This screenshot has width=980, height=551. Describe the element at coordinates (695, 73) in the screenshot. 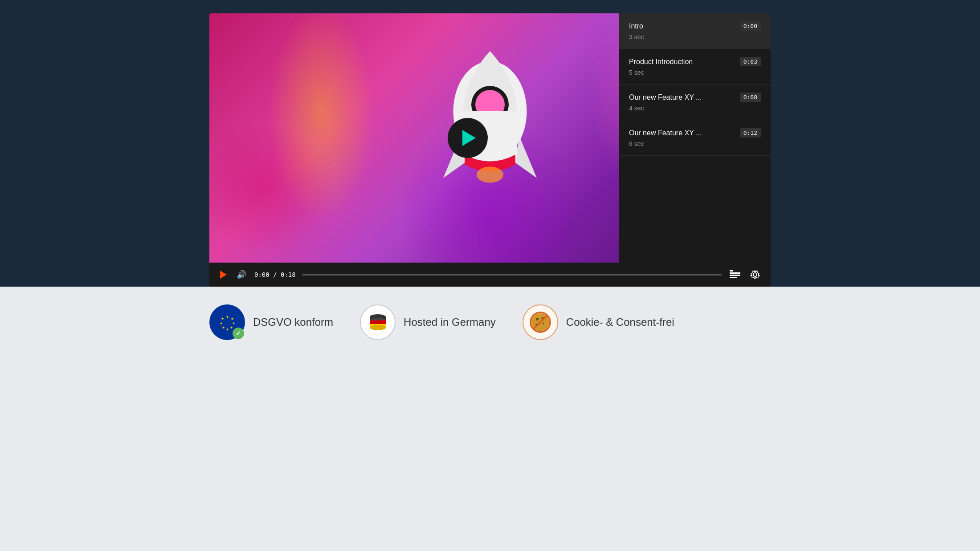

I see `chapter-duration: 5 sec` at that location.